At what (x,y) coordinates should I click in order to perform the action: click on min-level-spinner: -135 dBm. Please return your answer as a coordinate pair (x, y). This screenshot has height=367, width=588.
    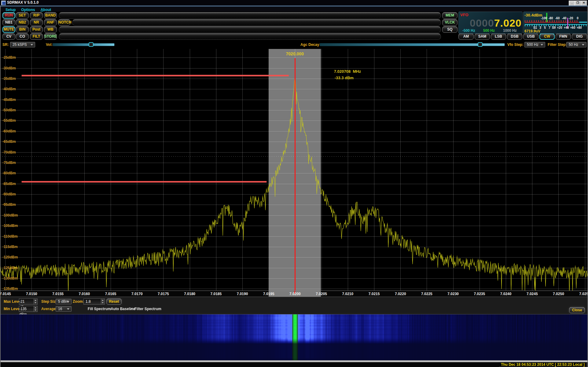
    Looking at the image, I should click on (28, 309).